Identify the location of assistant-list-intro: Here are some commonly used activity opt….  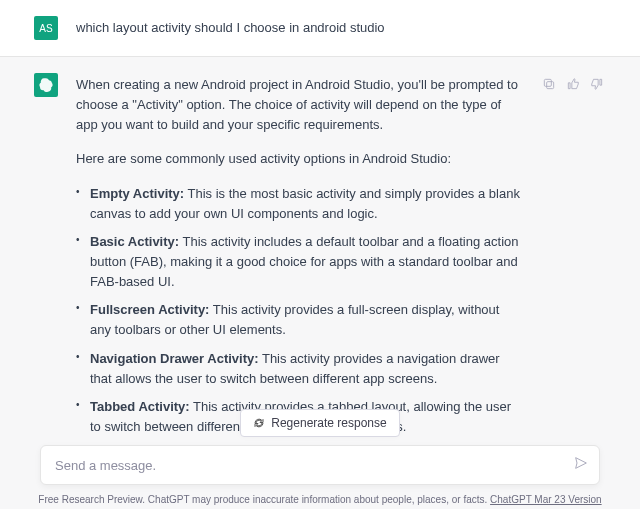
(299, 159).